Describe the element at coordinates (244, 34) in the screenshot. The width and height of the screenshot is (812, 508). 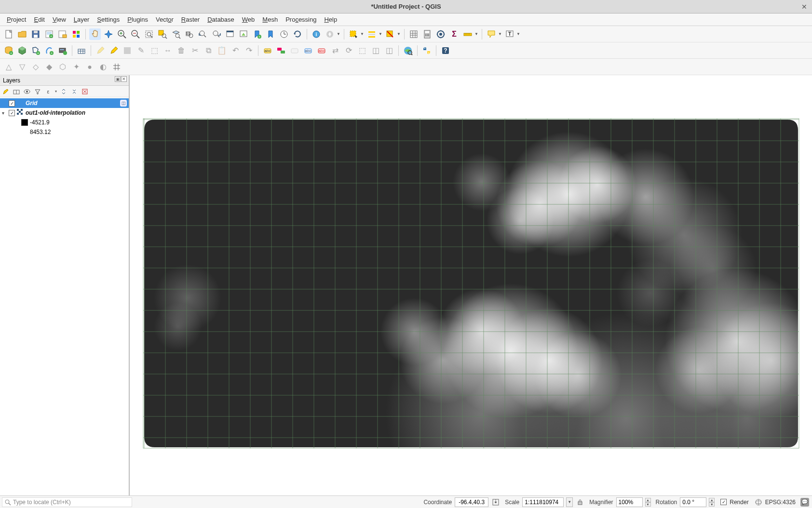
I see `new-3d-view-icon` at that location.